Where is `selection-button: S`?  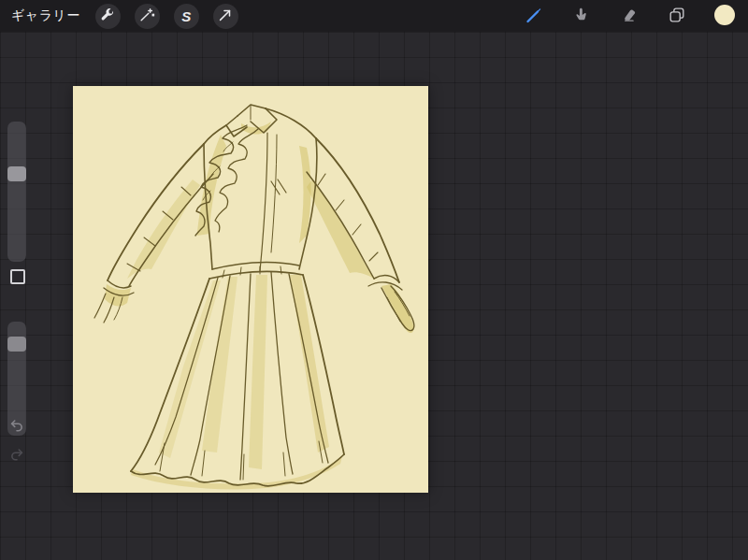 selection-button: S is located at coordinates (187, 17).